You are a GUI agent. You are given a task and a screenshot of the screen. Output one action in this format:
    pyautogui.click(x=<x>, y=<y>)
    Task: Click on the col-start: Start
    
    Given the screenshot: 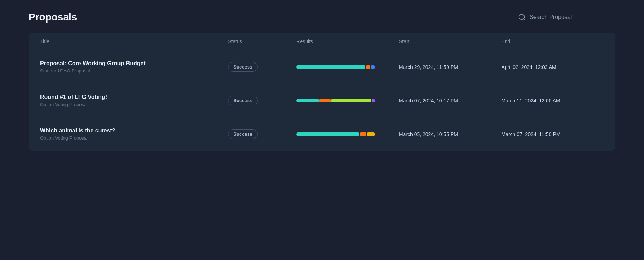 What is the action you would take?
    pyautogui.click(x=450, y=41)
    